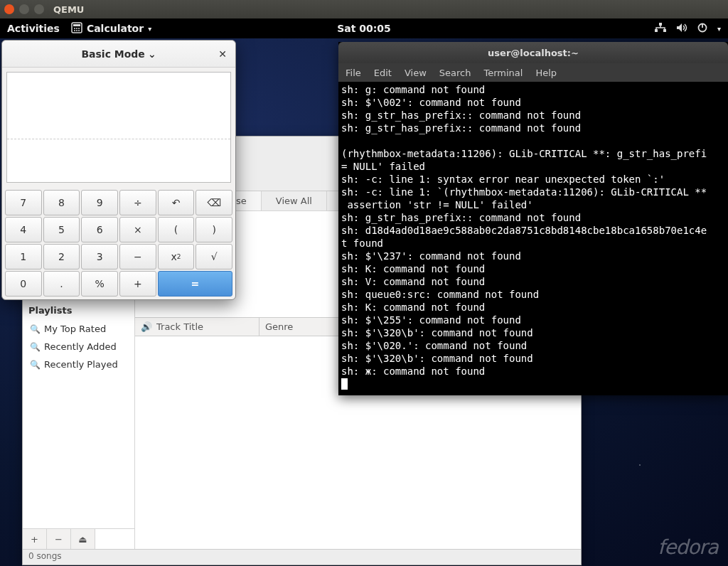  Describe the element at coordinates (214, 203) in the screenshot. I see `key-backspace: ⌫` at that location.